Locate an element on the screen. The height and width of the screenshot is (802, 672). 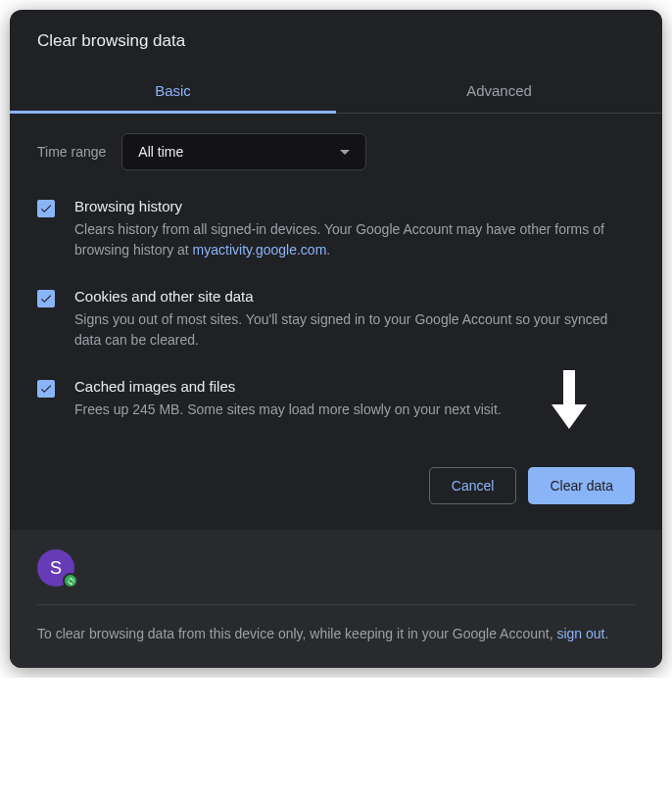
time-range-label: Time range is located at coordinates (72, 152).